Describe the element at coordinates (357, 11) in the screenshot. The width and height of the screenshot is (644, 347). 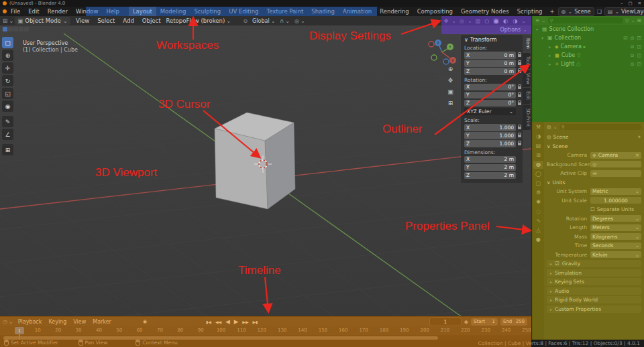
I see `tab-workspace-animation: Animation` at that location.